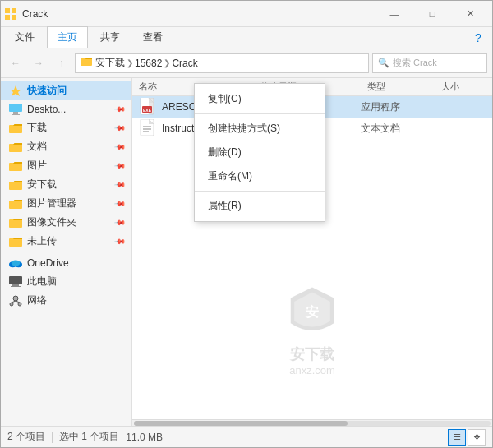  I want to click on maximize-button: □, so click(432, 14).